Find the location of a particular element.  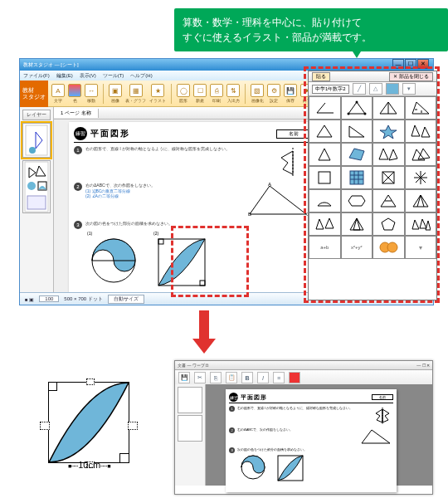

svg-text: A is located at coordinates (270, 184).